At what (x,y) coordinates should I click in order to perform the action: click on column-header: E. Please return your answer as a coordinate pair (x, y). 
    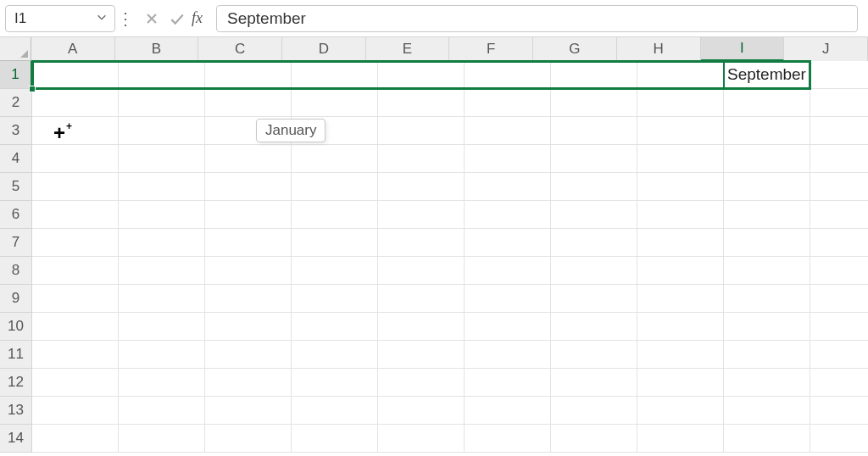
    Looking at the image, I should click on (409, 49).